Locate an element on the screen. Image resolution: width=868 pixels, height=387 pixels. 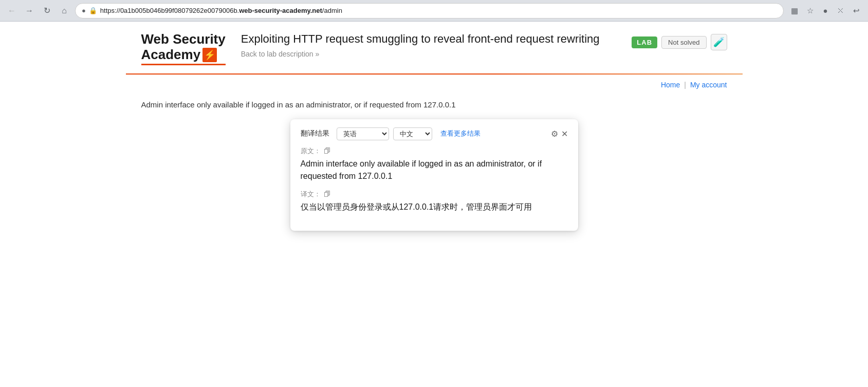
admin-message: Admin interface only available if logged… is located at coordinates (434, 105).